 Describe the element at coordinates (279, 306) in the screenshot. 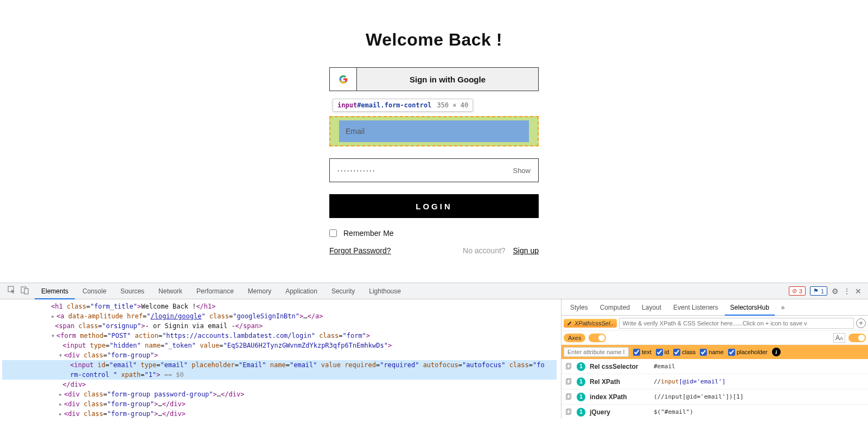

I see `code-line: <h1 class="form_title">Welcome Back !</h…` at that location.